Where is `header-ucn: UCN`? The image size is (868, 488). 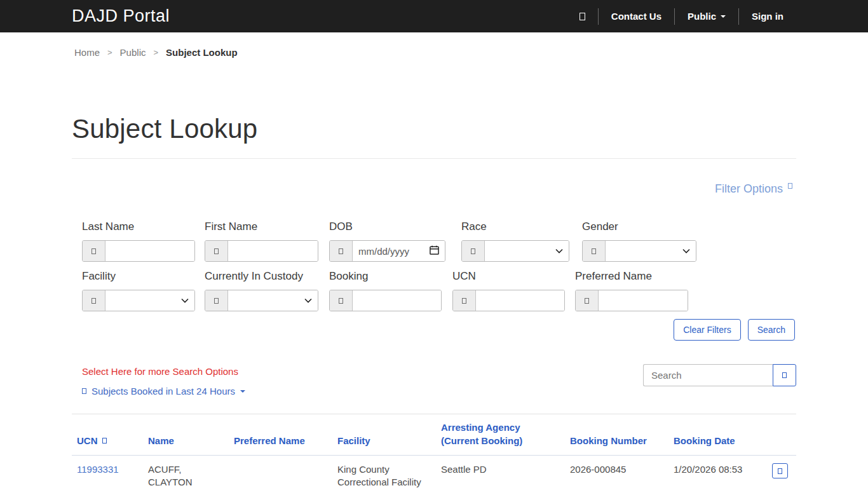 header-ucn: UCN is located at coordinates (107, 435).